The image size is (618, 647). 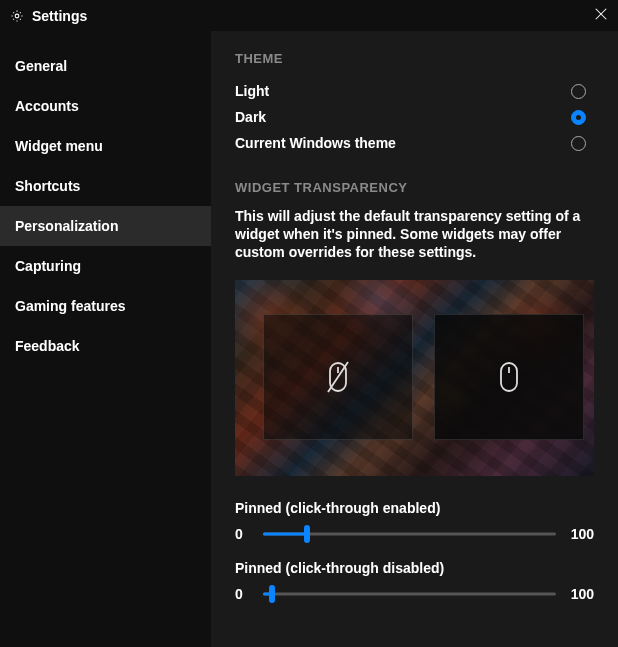 What do you see at coordinates (252, 91) in the screenshot?
I see `radio-label: Light` at bounding box center [252, 91].